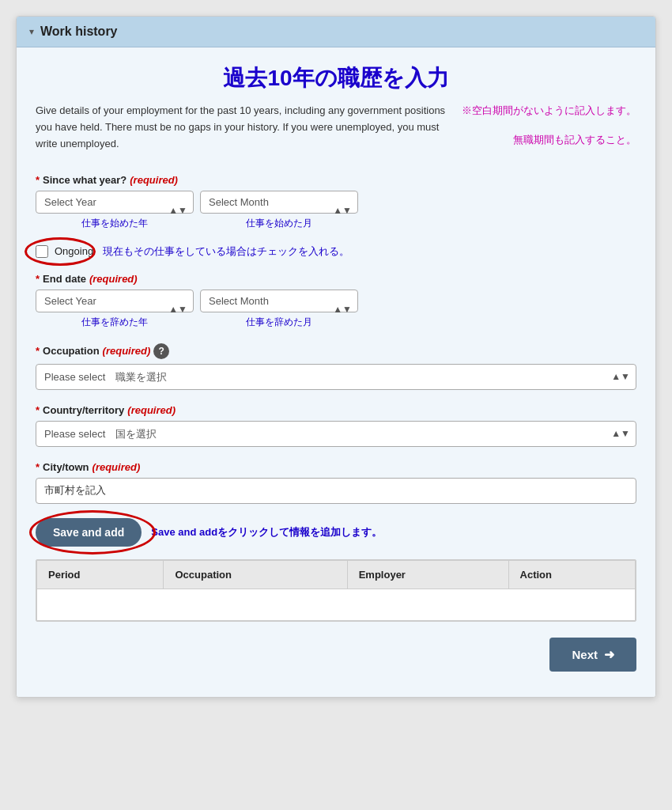 The width and height of the screenshot is (672, 810). What do you see at coordinates (336, 377) in the screenshot?
I see `occupation-select: Please select 職業を選択` at bounding box center [336, 377].